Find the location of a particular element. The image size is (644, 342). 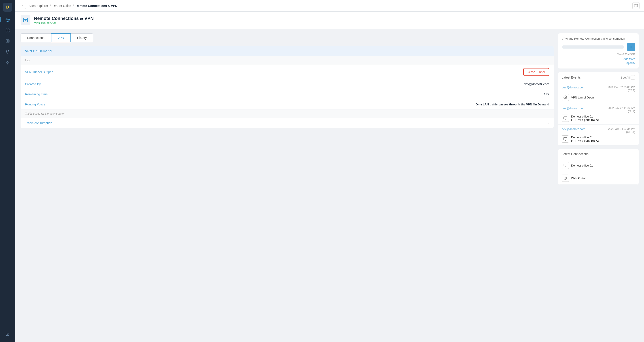

sidebar-item-account is located at coordinates (8, 335).